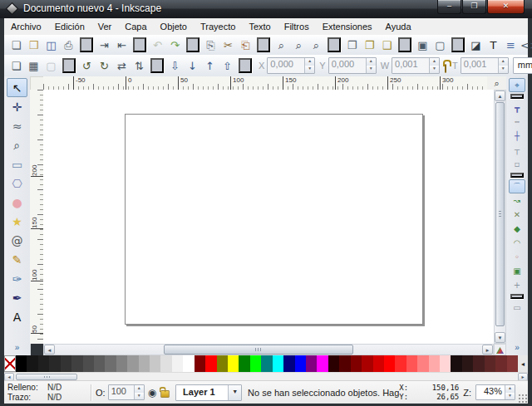  What do you see at coordinates (416, 66) in the screenshot?
I see `width-field: 0,001 ▲▼` at bounding box center [416, 66].